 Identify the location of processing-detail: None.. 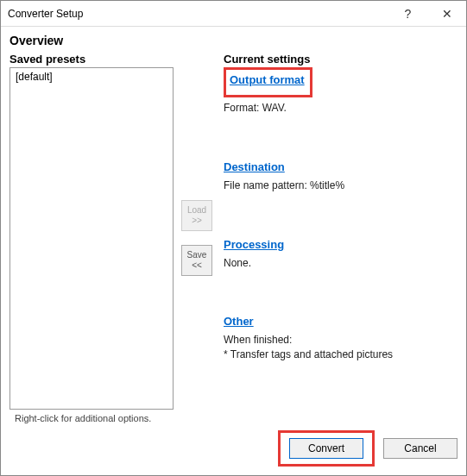
(340, 264).